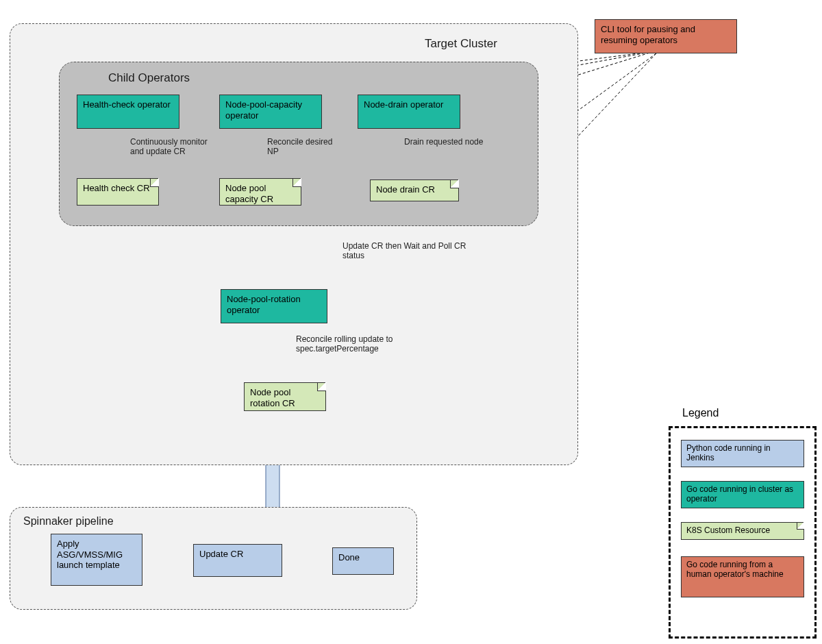 The height and width of the screenshot is (644, 822). What do you see at coordinates (97, 560) in the screenshot?
I see `spinnaker-step-apply: Apply ASG/VMSS/MIG launch template` at bounding box center [97, 560].